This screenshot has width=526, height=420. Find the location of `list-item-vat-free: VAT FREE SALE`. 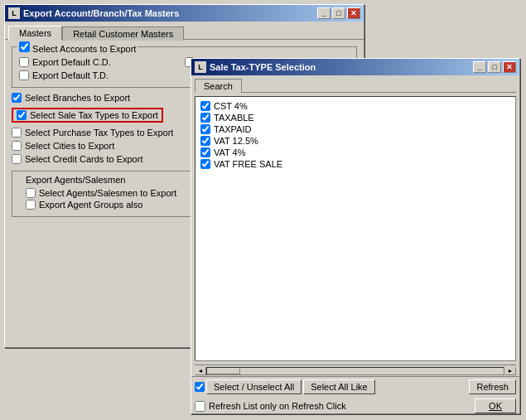

list-item-vat-free: VAT FREE SALE is located at coordinates (355, 164).